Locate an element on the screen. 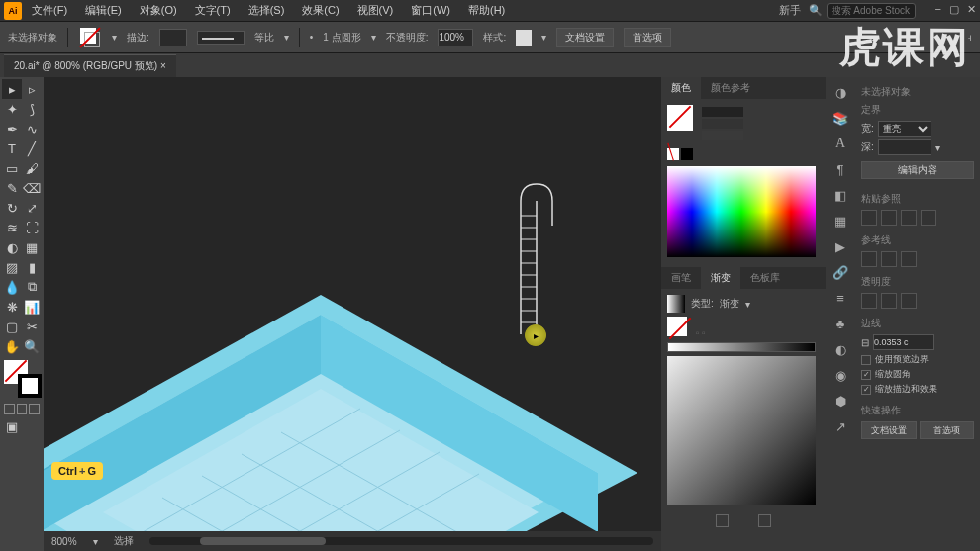  character-icon: A is located at coordinates (840, 143).